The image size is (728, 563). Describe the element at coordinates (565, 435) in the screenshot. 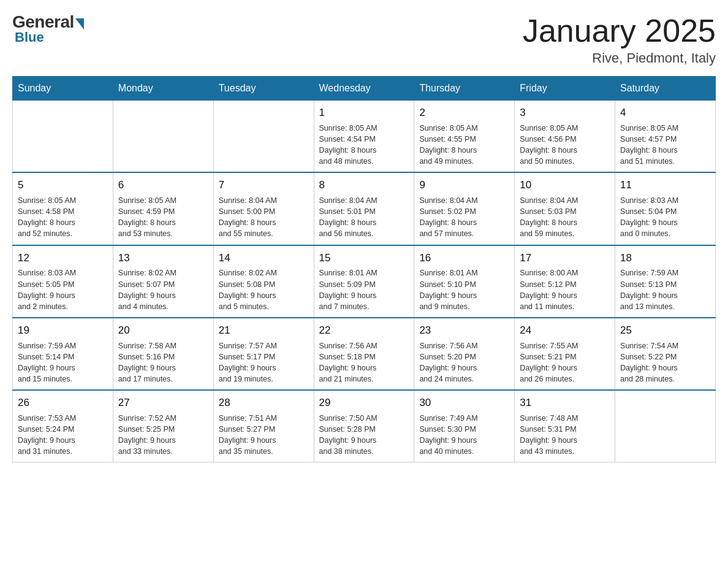

I see `day-info: Sunrise: 7:48 AMSunset: 5:31 PMDaylight:…` at that location.